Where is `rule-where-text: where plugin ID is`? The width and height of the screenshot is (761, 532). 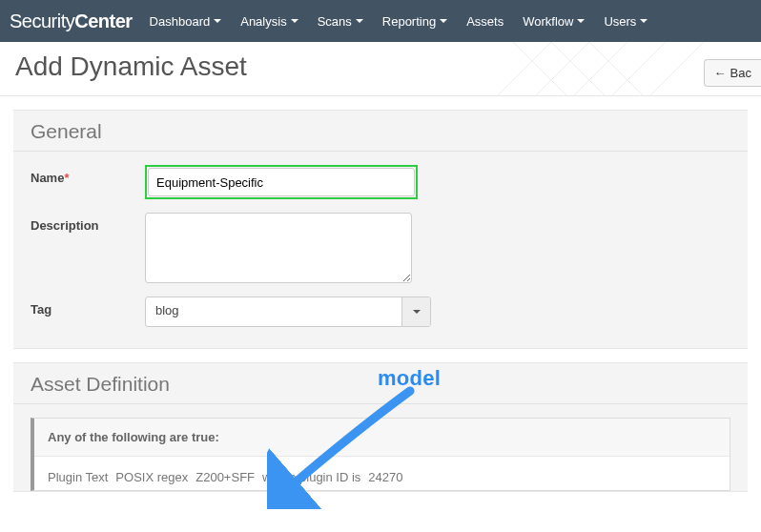
rule-where-text: where plugin ID is is located at coordinates (311, 477).